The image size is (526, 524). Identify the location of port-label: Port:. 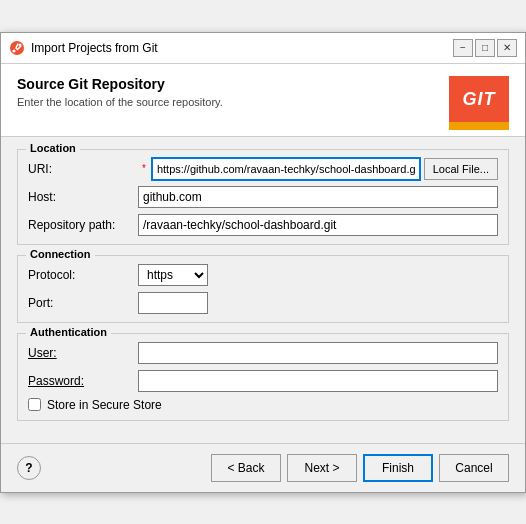
(83, 303).